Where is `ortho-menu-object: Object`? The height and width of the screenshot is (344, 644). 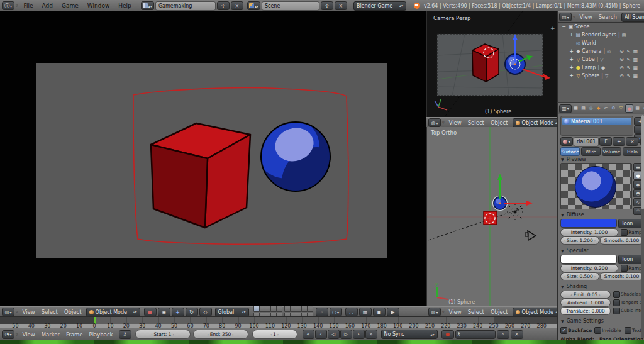
ortho-menu-object: Object is located at coordinates (499, 312).